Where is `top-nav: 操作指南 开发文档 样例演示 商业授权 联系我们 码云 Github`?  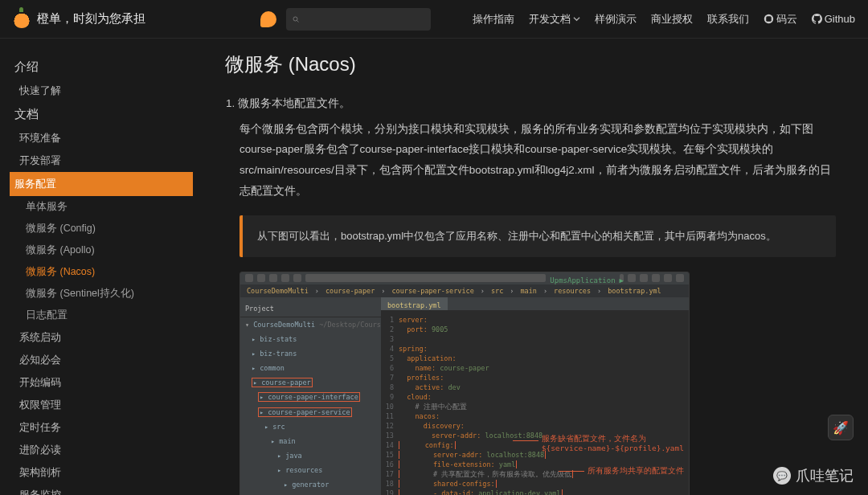
top-nav: 操作指南 开发文档 样例演示 商业授权 联系我们 码云 Github is located at coordinates (664, 19).